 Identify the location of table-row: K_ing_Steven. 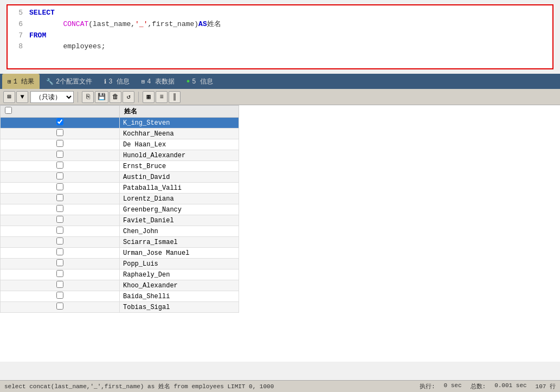
(120, 123).